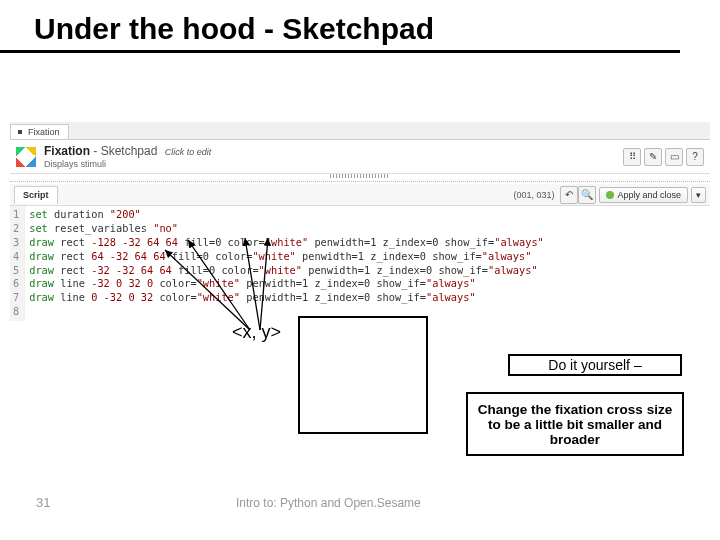  Describe the element at coordinates (18, 264) in the screenshot. I see `line-gutter: 12345678` at that location.